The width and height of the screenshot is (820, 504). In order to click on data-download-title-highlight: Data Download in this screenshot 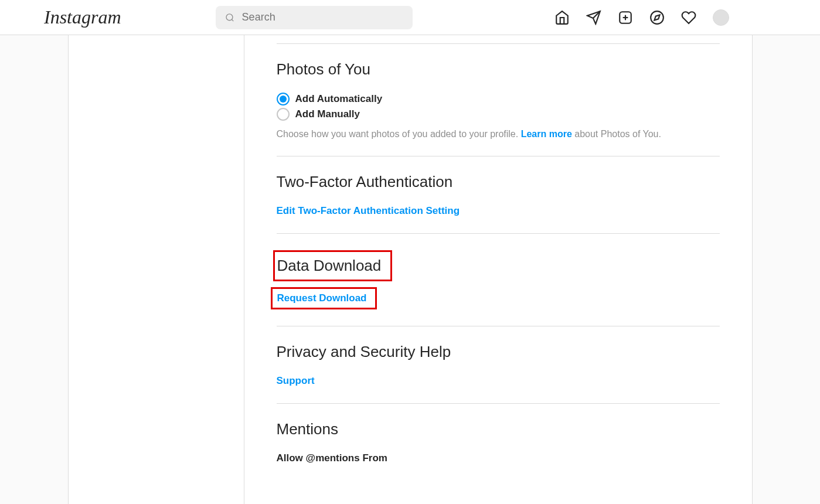, I will do `click(333, 266)`.